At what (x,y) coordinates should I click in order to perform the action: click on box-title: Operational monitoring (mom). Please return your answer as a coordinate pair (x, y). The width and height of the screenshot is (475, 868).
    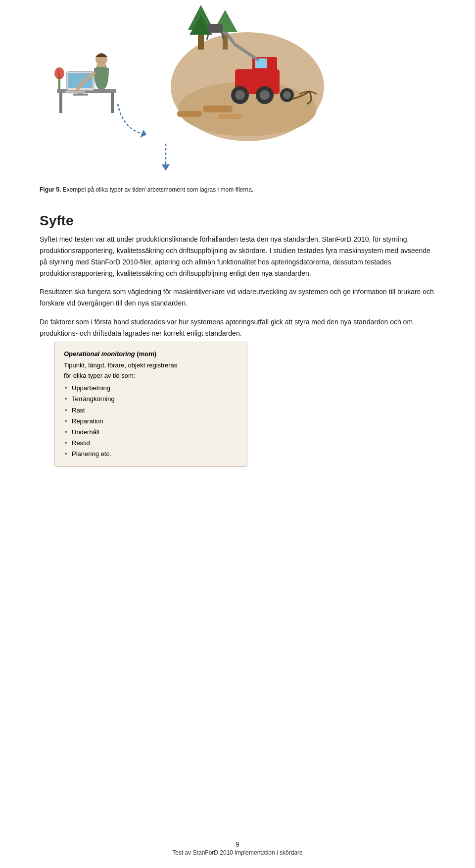
    Looking at the image, I should click on (151, 355).